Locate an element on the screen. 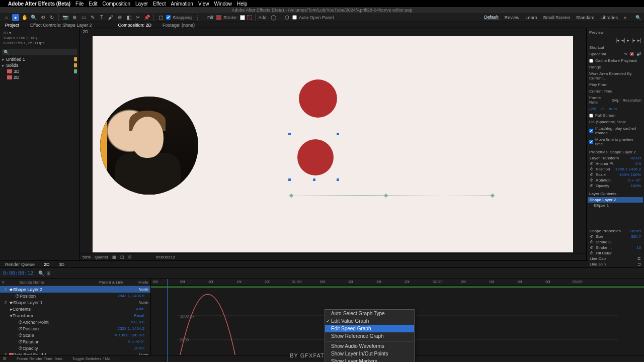 This screenshot has height=362, width=644. workspace-more-icon: » is located at coordinates (625, 18).